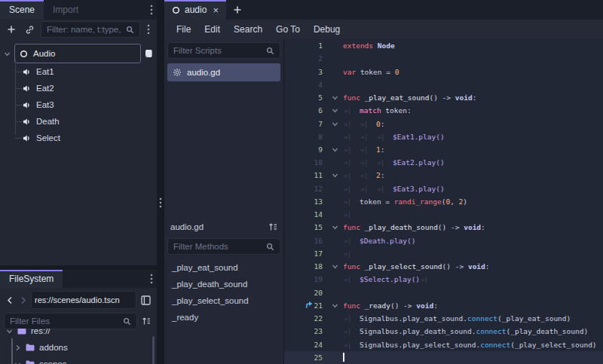  Describe the element at coordinates (443, 306) in the screenshot. I see `code-line-21: 21func _ready() -> void:` at that location.